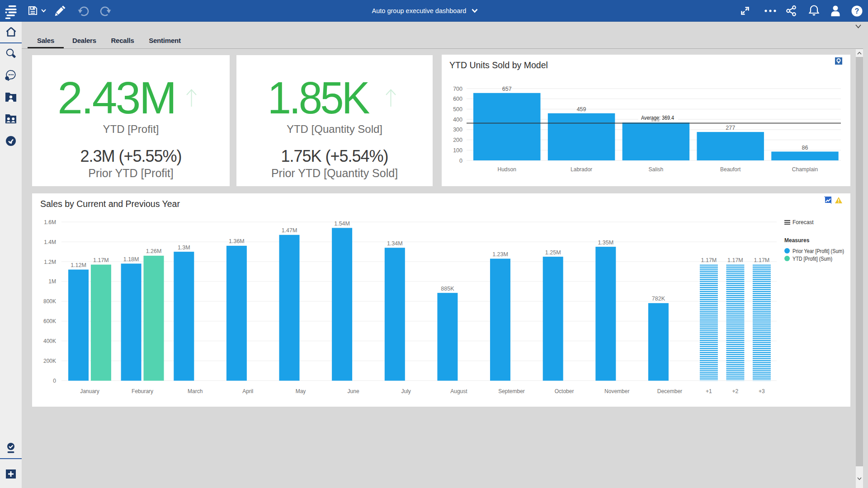  What do you see at coordinates (342, 224) in the screenshot?
I see `svg-text: 1.54M` at bounding box center [342, 224].